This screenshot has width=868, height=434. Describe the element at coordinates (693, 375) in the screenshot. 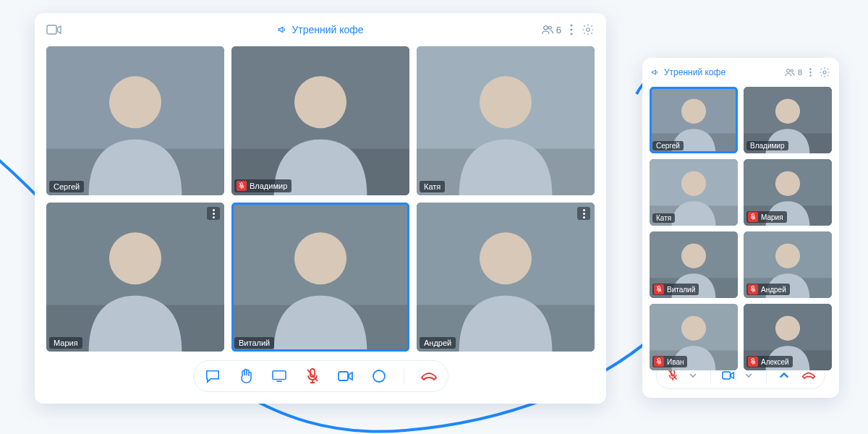

I see `mic-options-button` at that location.